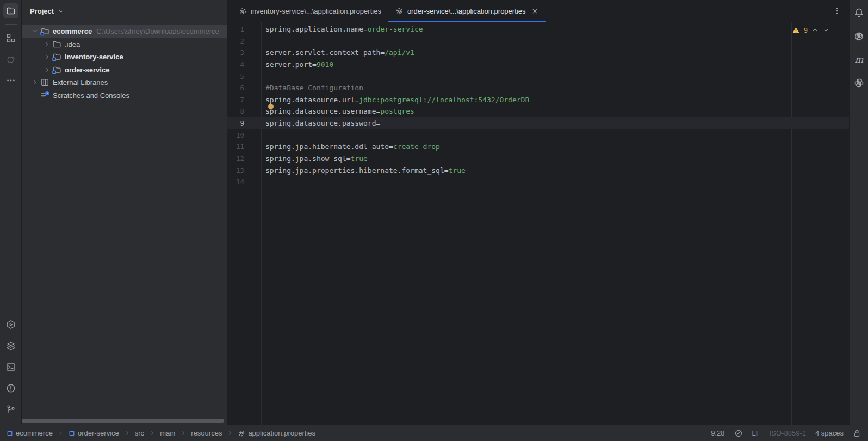  I want to click on breadcrumb-application-properties: application.properties, so click(276, 433).